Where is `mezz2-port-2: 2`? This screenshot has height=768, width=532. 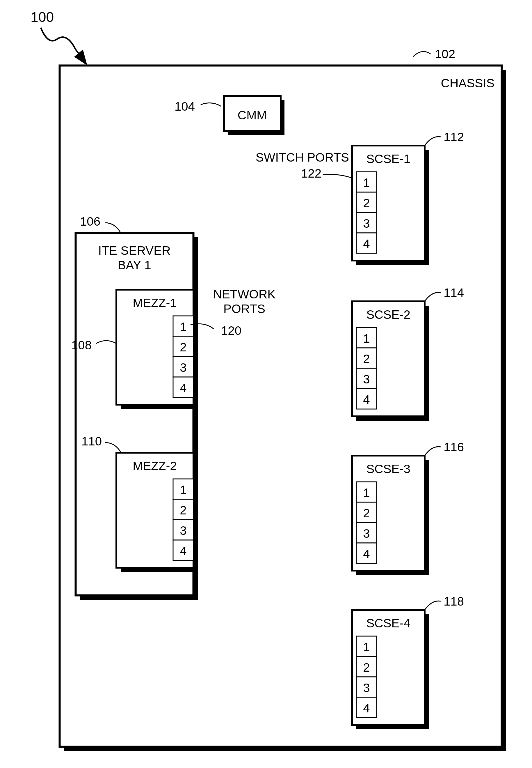
mezz2-port-2: 2 is located at coordinates (183, 510).